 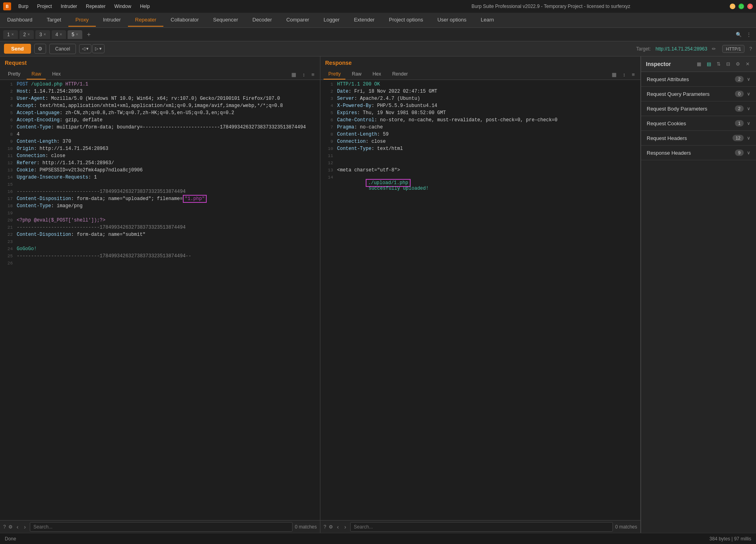 What do you see at coordinates (699, 153) in the screenshot?
I see `inspector-section-response-headers-header: Response Headers 9 ∨` at bounding box center [699, 153].